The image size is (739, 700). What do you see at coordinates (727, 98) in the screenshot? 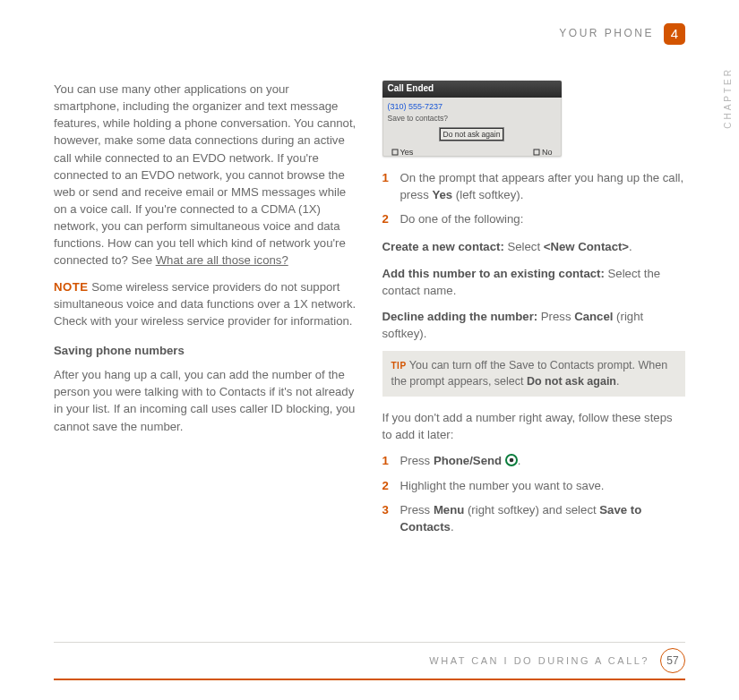
I see `chapter-side-label: CHAPTER` at bounding box center [727, 98].